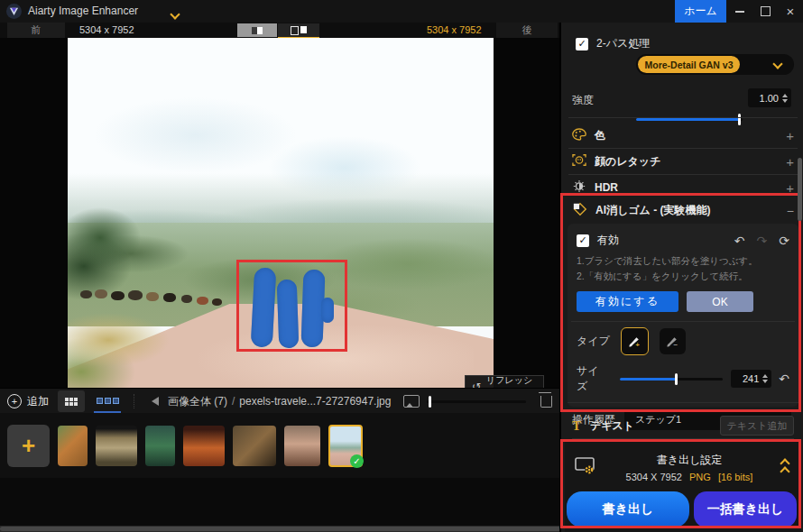  What do you see at coordinates (736, 477) in the screenshot?
I see `export-bits: [16 bits]` at bounding box center [736, 477].